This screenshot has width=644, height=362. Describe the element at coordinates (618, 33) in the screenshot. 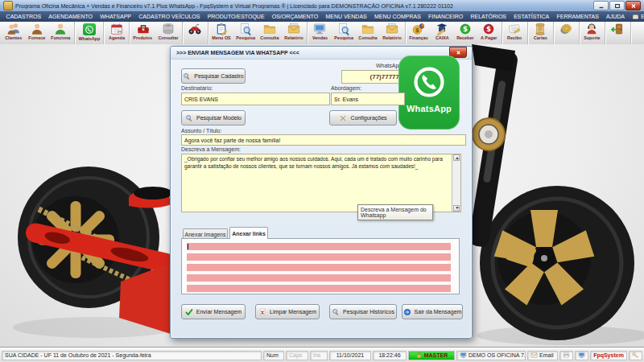

I see `toolbar-sair` at that location.